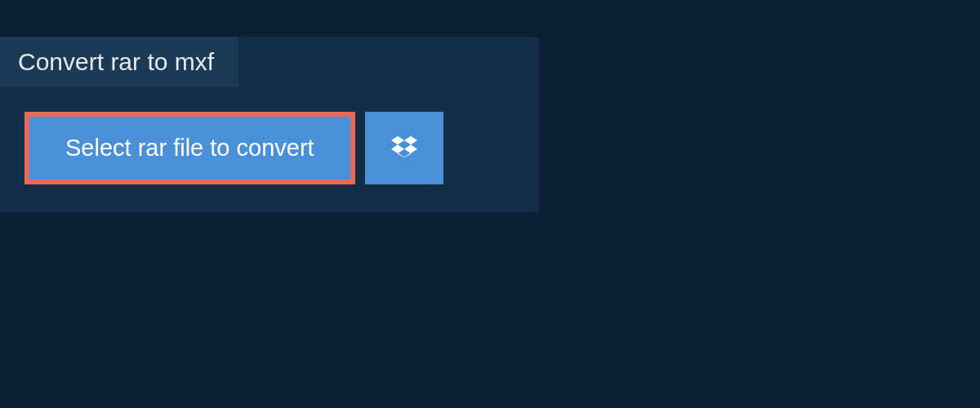  Describe the element at coordinates (189, 149) in the screenshot. I see `select-file-button: Select rar file to convert` at that location.